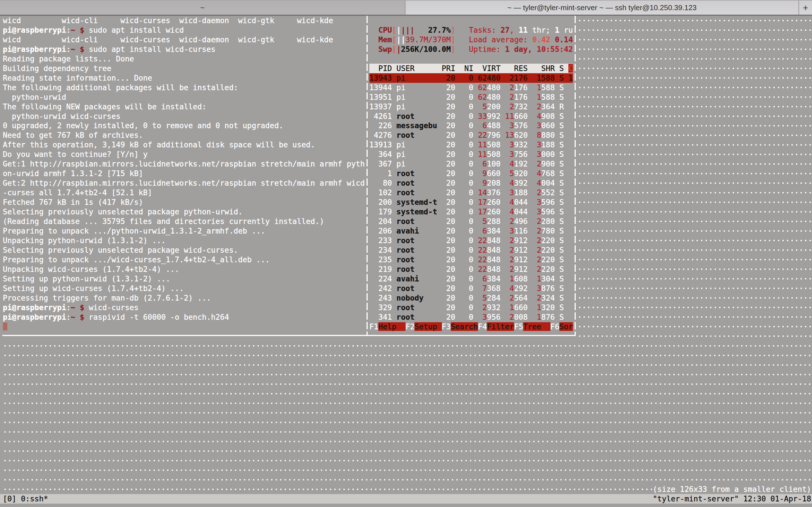  What do you see at coordinates (406, 499) in the screenshot?
I see `tmux-status-bar: [0] 0:ssh* "tyler-mint-server" 12:30 01-…` at bounding box center [406, 499].